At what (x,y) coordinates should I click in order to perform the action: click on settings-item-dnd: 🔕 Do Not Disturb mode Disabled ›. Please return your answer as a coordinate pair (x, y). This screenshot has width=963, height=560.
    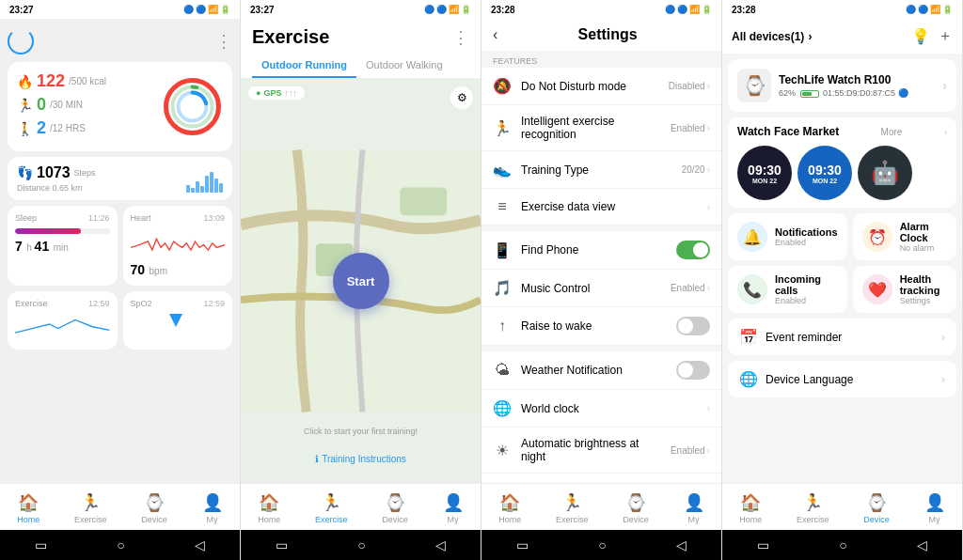
    Looking at the image, I should click on (602, 86).